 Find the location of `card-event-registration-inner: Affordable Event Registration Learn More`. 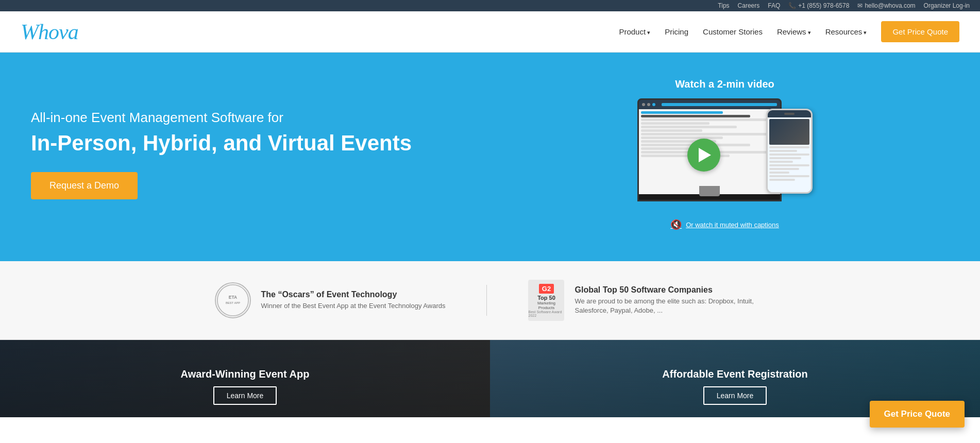

card-event-registration-inner: Affordable Event Registration Learn More is located at coordinates (735, 386).